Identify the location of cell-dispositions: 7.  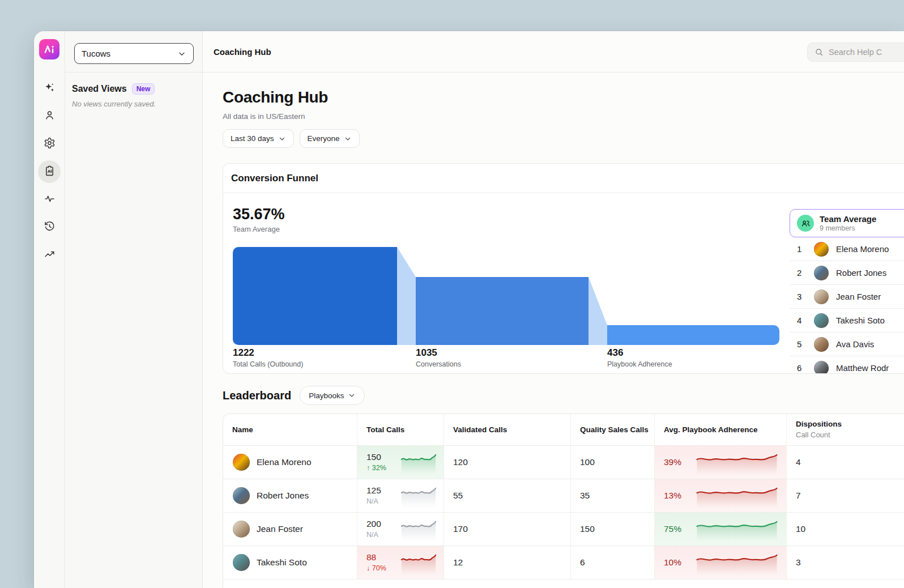
(845, 496).